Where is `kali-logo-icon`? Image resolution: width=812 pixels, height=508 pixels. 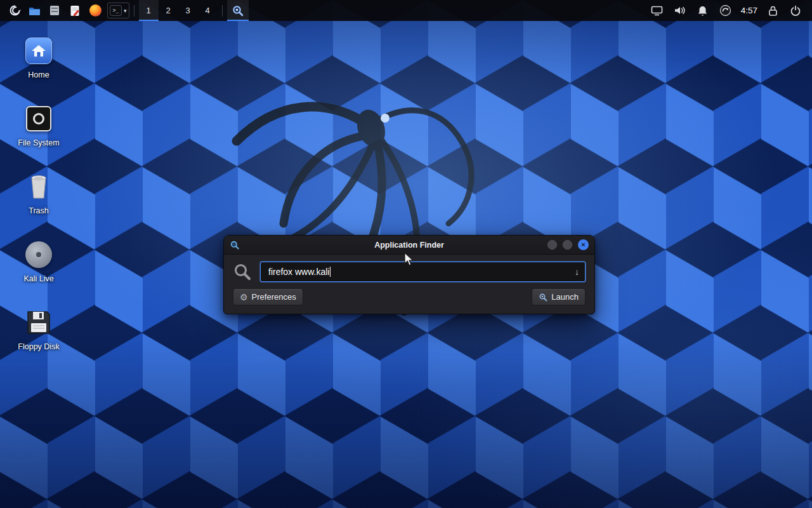 kali-logo-icon is located at coordinates (15, 10).